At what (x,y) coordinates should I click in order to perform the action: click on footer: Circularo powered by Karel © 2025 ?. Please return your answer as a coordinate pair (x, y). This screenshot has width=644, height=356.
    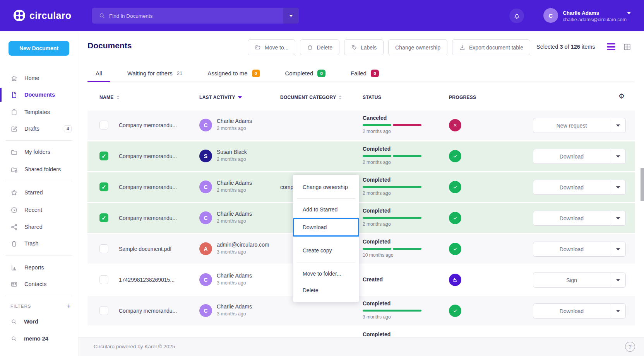
    Looking at the image, I should click on (361, 346).